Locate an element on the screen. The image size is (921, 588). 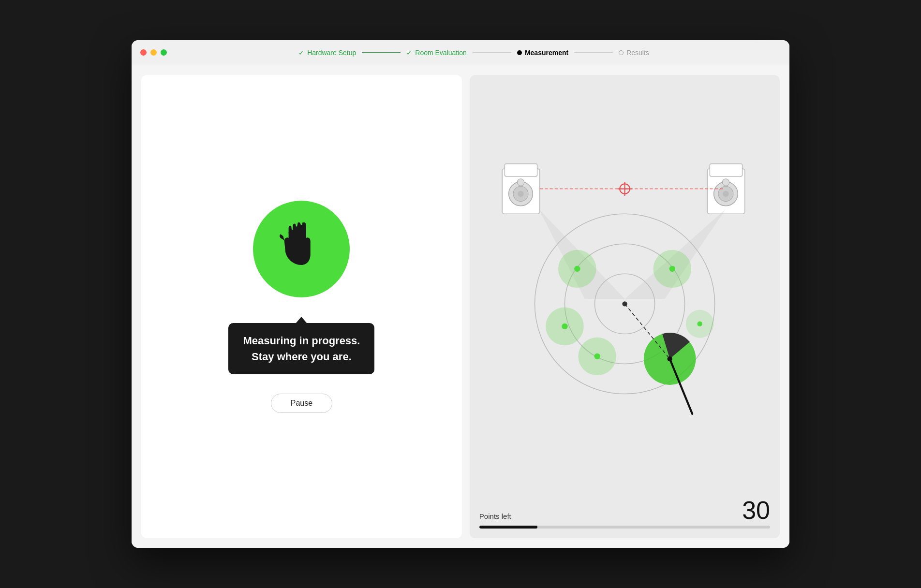
progress-bar-fill is located at coordinates (508, 527).